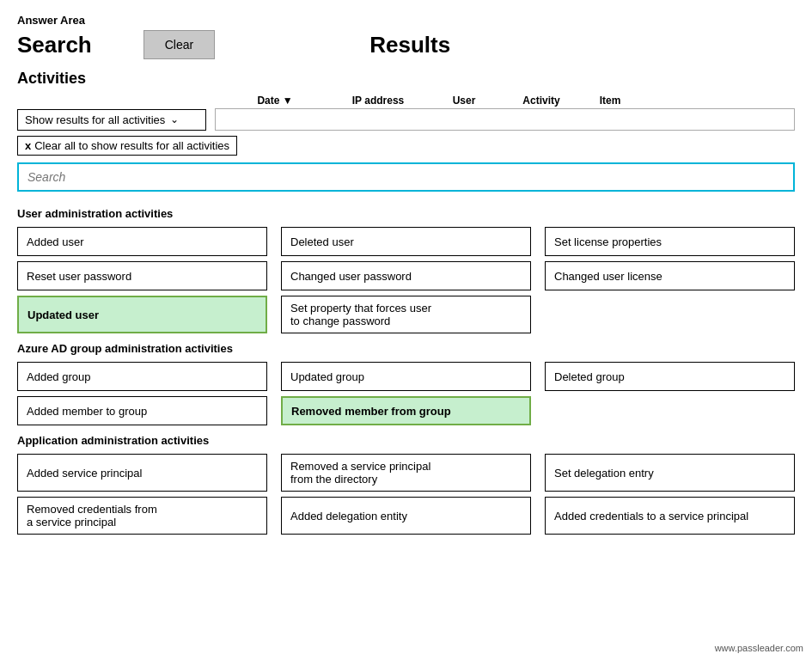  I want to click on activities-section: Activities Date ▼ IP address User Activi…, so click(406, 100).